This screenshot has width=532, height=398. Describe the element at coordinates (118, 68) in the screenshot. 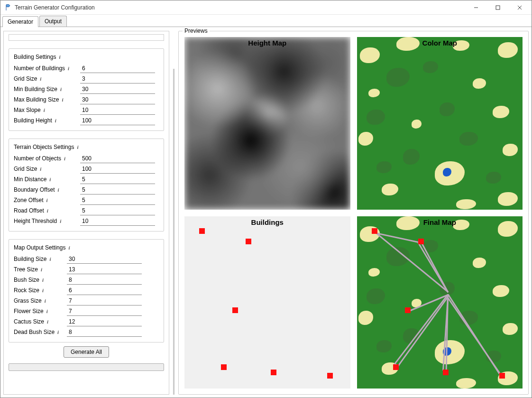

I see `input-num-buildings` at that location.